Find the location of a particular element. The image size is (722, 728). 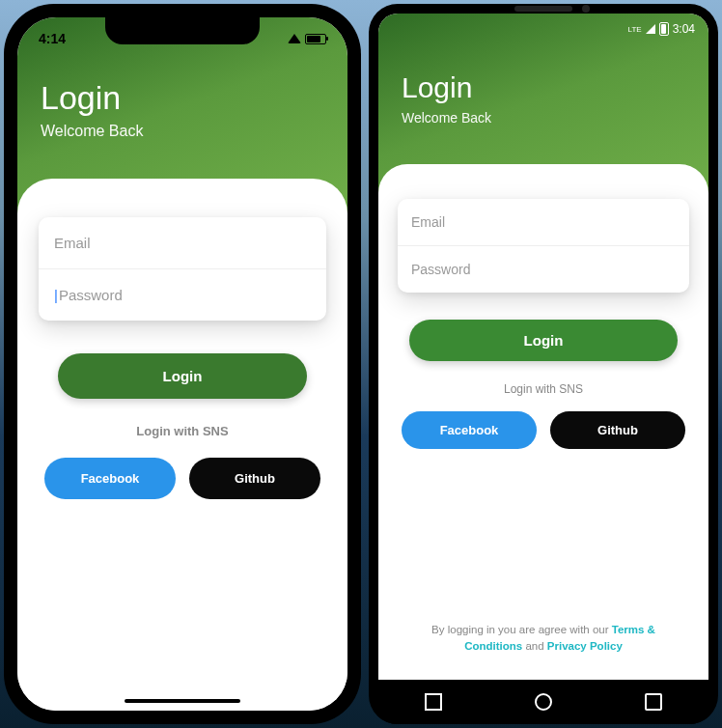

privacy-link: Privacy Policy is located at coordinates (585, 646).